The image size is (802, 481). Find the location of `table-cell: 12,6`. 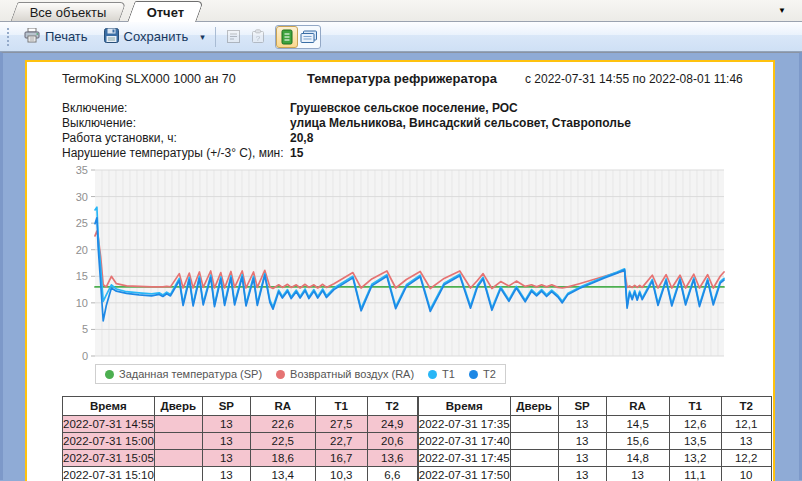

table-cell: 12,6 is located at coordinates (695, 424).